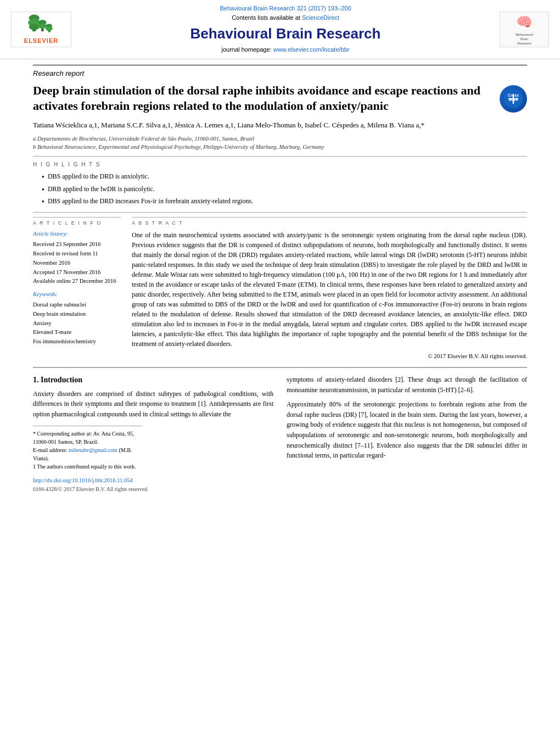 Image resolution: width=560 pixels, height=742 pixels. Describe the element at coordinates (83, 480) in the screenshot. I see `doi-link: http://dx.doi.org/10.1016/j.bbr.2016.11.…` at that location.